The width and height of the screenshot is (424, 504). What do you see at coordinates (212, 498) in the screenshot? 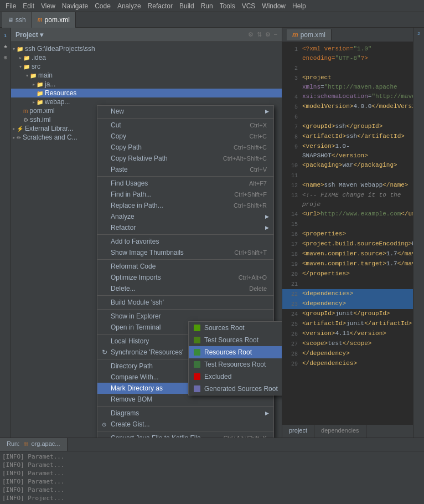
I see `run-line-6: [INFO] Project...` at bounding box center [212, 498].